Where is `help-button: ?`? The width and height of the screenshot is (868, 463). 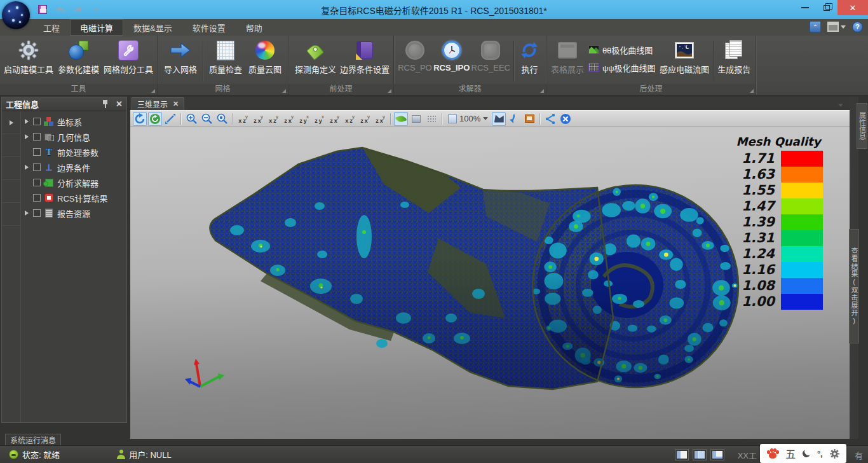 help-button: ? is located at coordinates (858, 27).